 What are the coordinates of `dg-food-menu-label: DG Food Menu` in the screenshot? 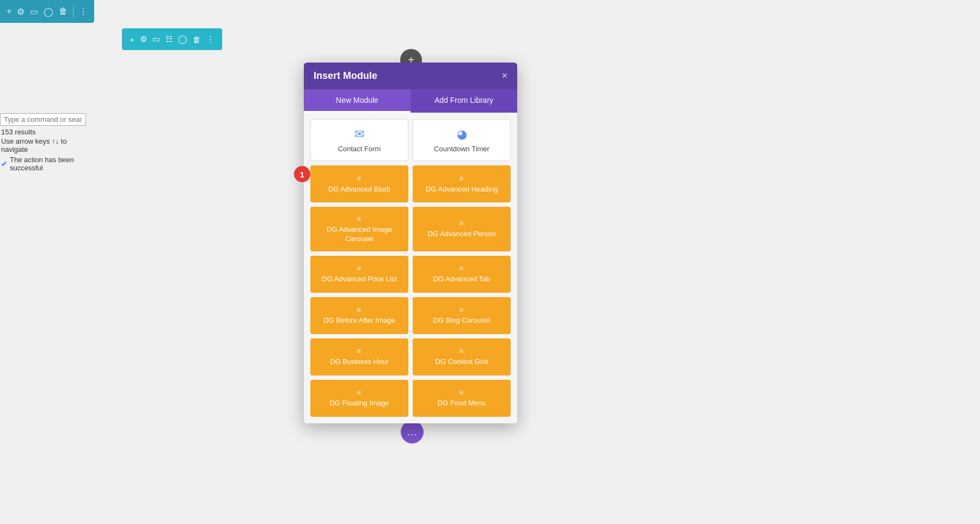 It's located at (462, 404).